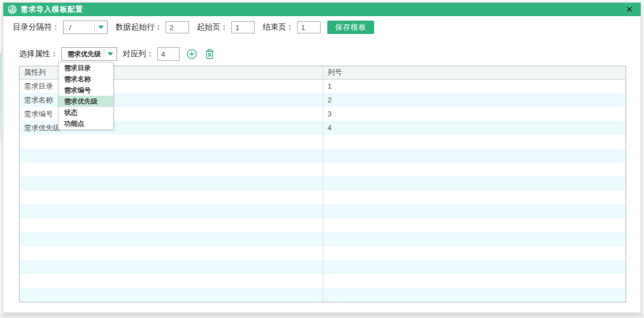  Describe the element at coordinates (86, 68) in the screenshot. I see `dropdown-option: 需求目录` at that location.